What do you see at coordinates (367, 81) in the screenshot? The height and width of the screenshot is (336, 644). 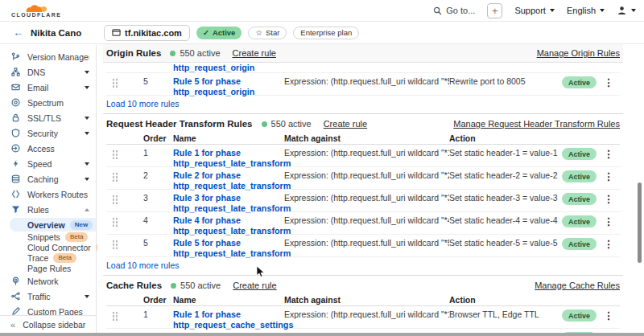 I see `rule-expression: Expression: (http.request.full_uri wildc…` at bounding box center [367, 81].